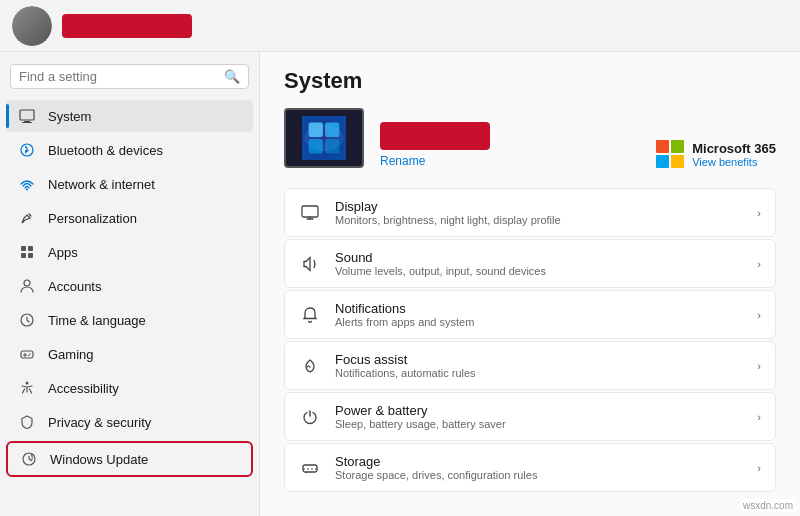  I want to click on display-chevron: ›, so click(759, 213).